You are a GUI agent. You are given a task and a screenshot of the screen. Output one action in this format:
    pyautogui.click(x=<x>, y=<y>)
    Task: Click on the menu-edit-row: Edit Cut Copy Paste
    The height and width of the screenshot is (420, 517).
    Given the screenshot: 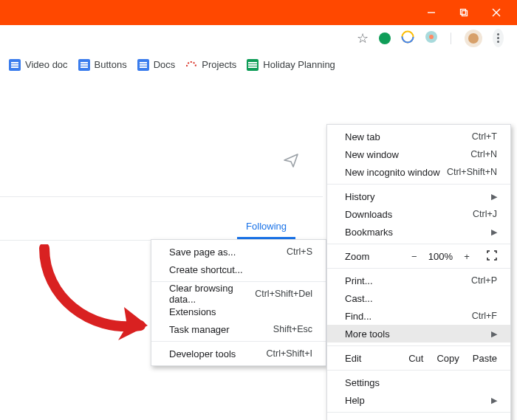 What is the action you would take?
    pyautogui.click(x=419, y=358)
    